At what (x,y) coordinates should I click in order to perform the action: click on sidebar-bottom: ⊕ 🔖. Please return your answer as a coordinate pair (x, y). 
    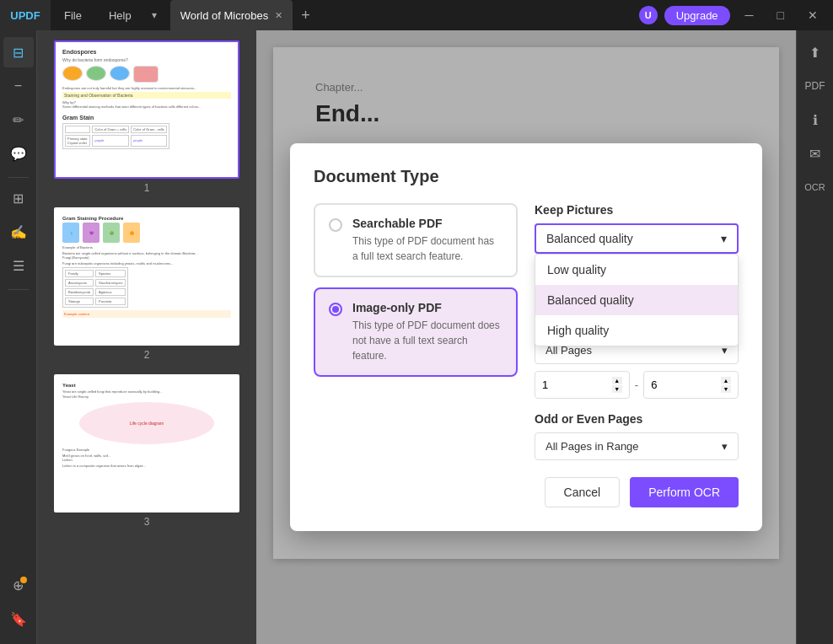
    Looking at the image, I should click on (19, 604).